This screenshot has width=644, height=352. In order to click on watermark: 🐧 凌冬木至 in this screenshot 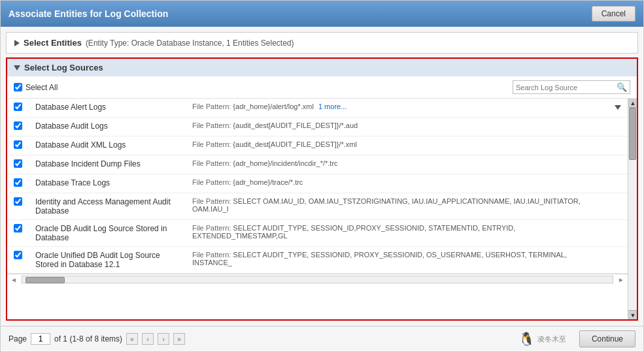, I will do `click(543, 339)`.